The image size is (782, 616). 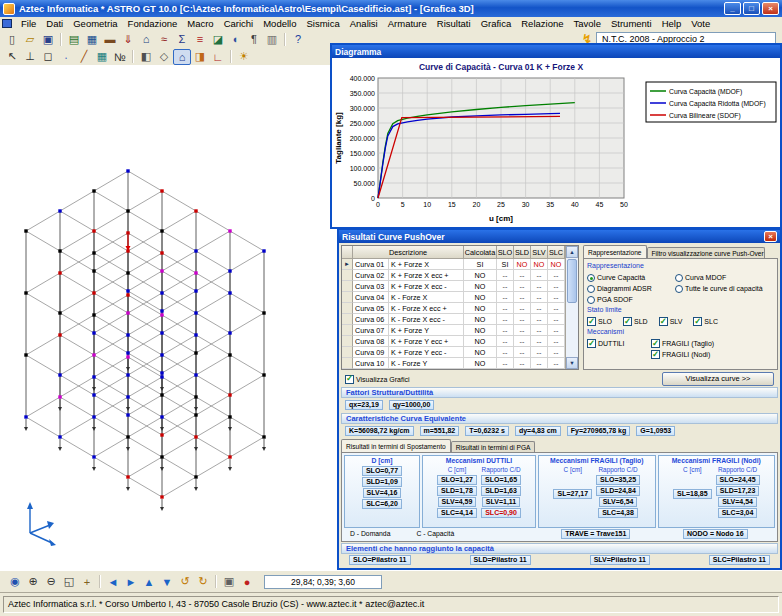 What do you see at coordinates (496, 24) in the screenshot?
I see `menu-item-grafica: Grafica` at bounding box center [496, 24].